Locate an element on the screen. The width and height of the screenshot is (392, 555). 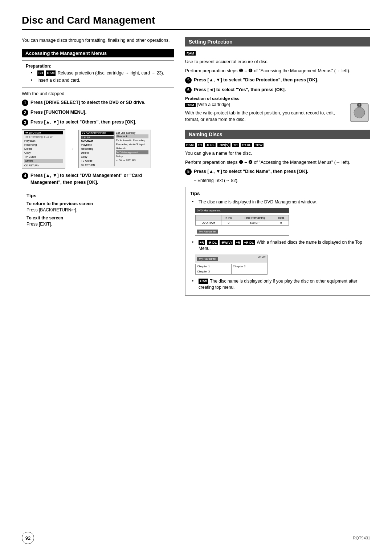
rqt-code: RQT9431 is located at coordinates (362, 538).